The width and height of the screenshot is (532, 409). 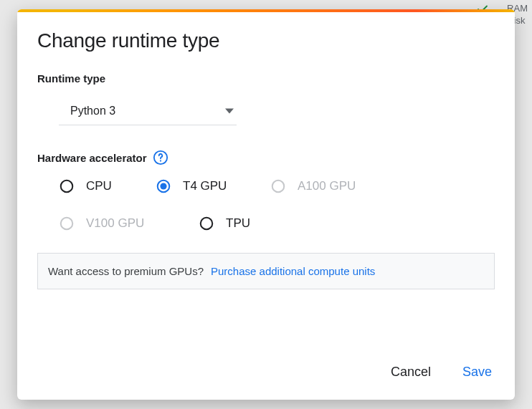 I want to click on radio-t4-gpu: T4 GPU, so click(x=213, y=186).